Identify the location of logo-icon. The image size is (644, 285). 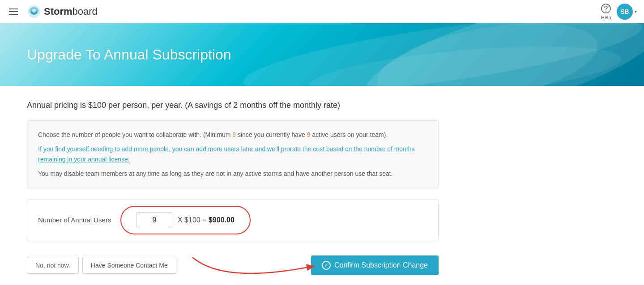
(34, 12).